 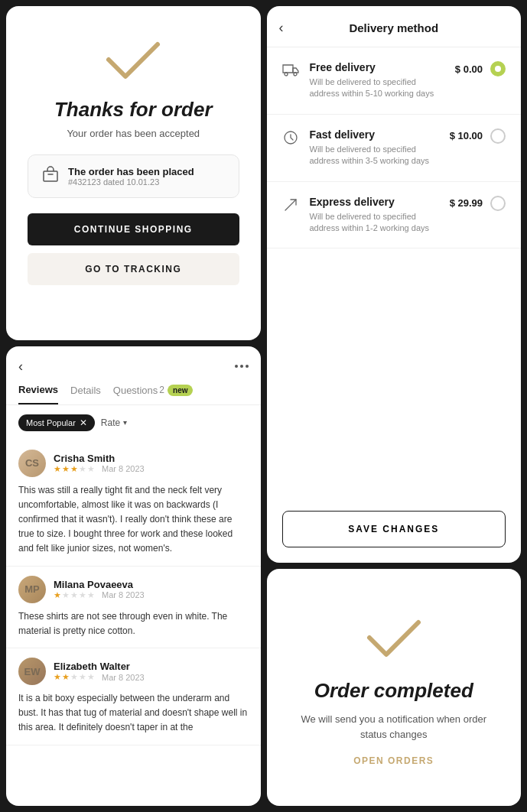 I want to click on reviewer-name: Crisha Smith, so click(x=99, y=459).